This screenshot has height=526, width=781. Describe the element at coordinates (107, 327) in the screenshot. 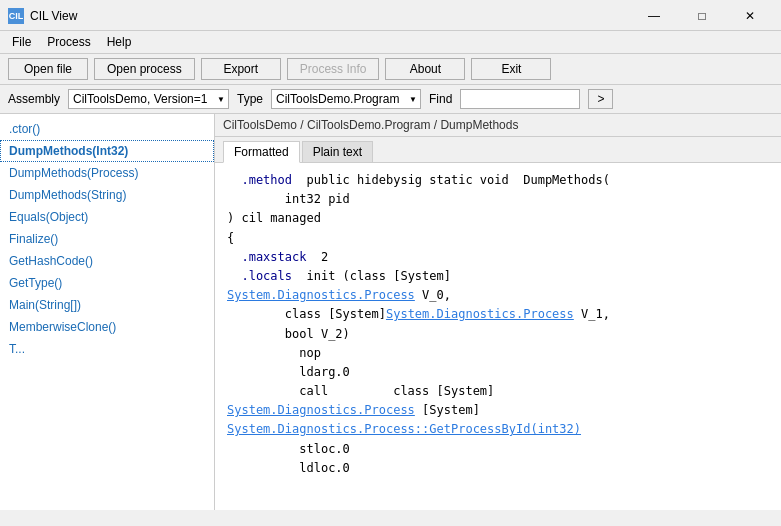

I see `sidebar-item-memberwiseclone: MemberwiseClone()` at that location.